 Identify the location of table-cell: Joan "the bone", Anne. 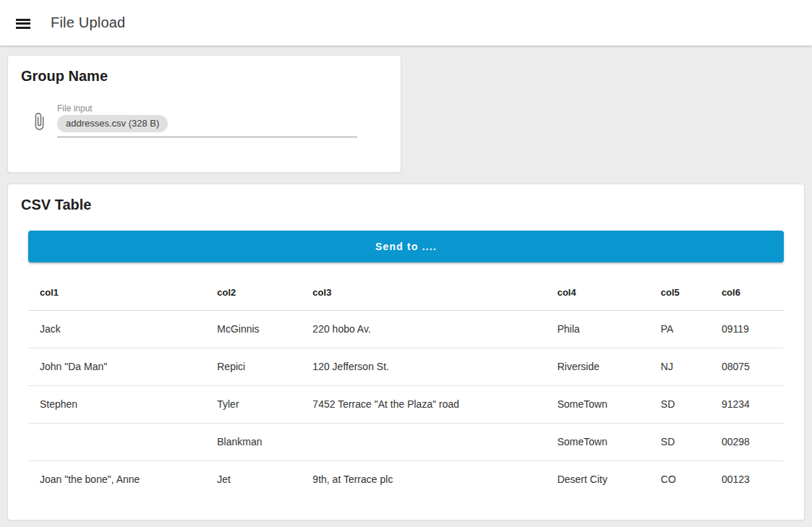
(117, 479).